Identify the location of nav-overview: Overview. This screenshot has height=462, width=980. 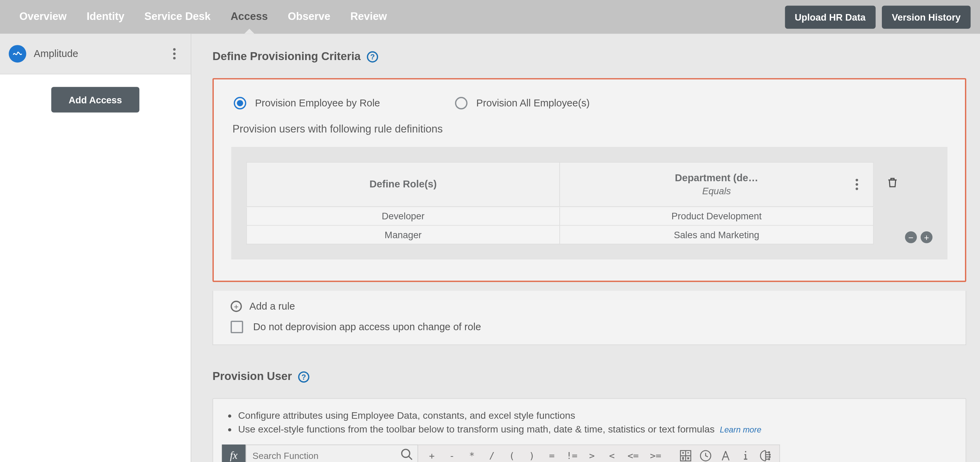
(43, 17).